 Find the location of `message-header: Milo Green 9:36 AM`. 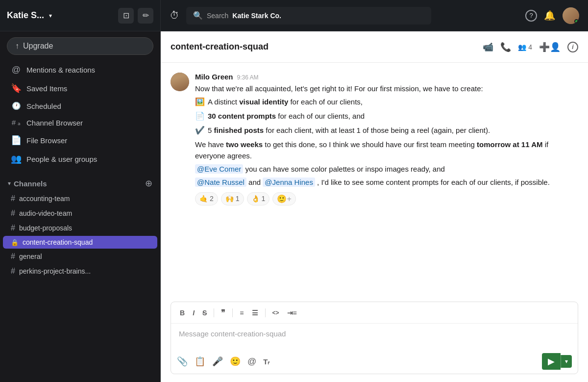

message-header: Milo Green 9:36 AM is located at coordinates (387, 76).